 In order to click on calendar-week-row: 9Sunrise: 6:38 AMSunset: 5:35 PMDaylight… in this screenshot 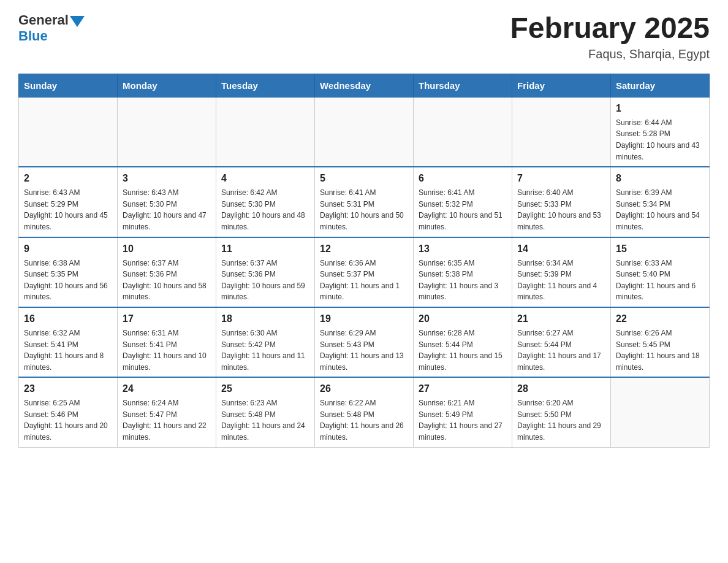, I will do `click(364, 272)`.